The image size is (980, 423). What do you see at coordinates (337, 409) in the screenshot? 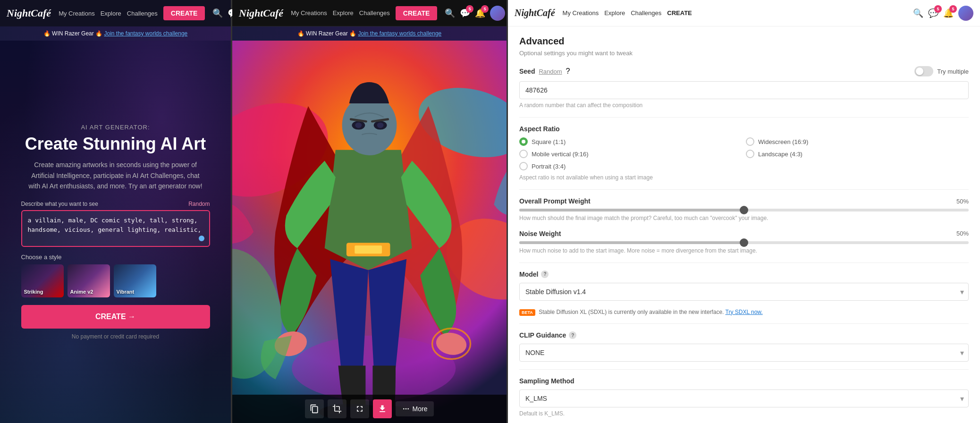
I see `crop-button` at bounding box center [337, 409].